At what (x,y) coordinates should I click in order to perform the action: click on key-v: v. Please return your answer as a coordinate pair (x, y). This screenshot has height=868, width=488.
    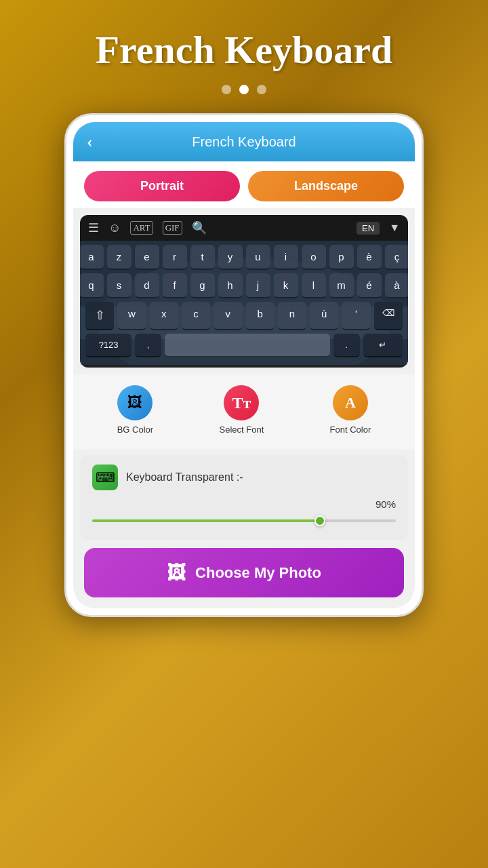
    Looking at the image, I should click on (228, 316).